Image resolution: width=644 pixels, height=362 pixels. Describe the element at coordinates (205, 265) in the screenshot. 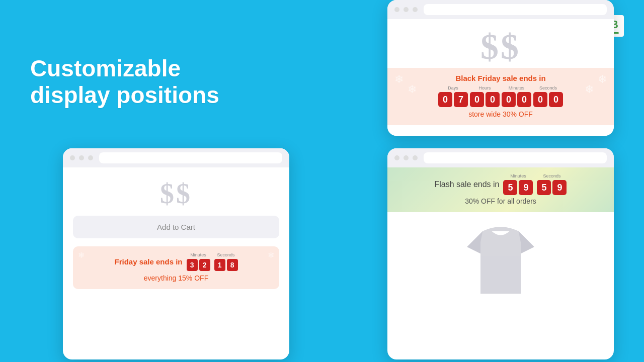

I see `digit-friday-min-1: 2` at that location.